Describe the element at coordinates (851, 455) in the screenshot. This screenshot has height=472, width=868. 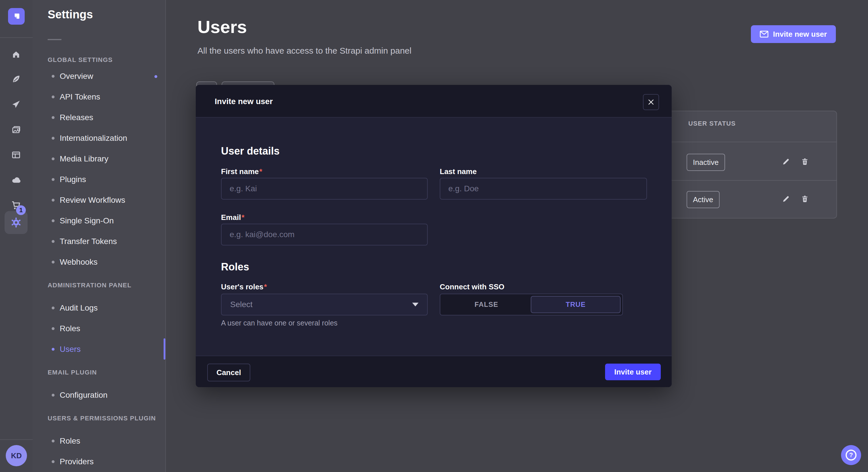
I see `question-icon: ?` at that location.